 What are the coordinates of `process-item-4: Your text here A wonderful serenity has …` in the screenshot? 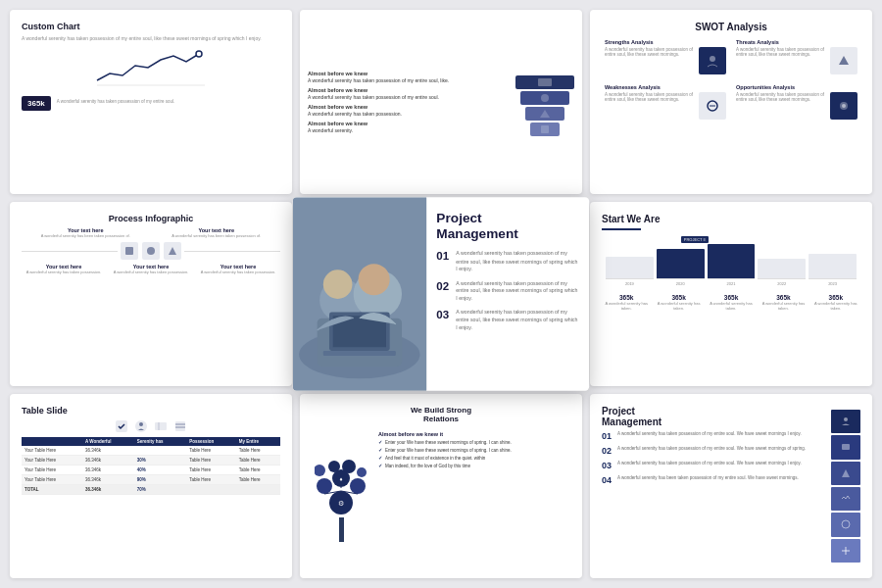 It's located at (151, 269).